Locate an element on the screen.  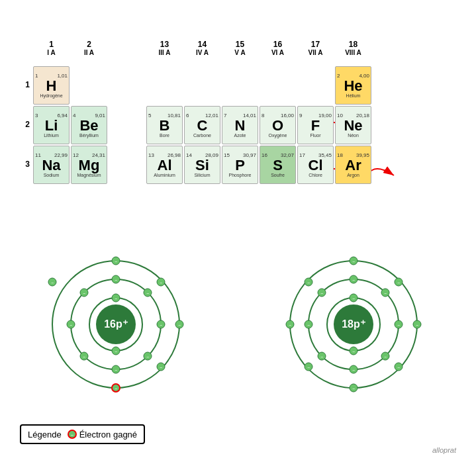
group-num-13: 13 is located at coordinates (164, 44).